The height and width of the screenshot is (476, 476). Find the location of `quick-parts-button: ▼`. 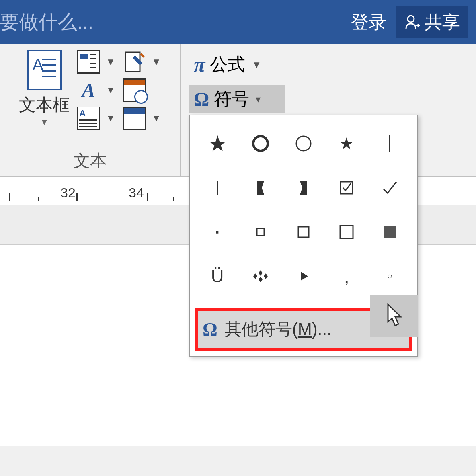

quick-parts-button: ▼ is located at coordinates (96, 62).